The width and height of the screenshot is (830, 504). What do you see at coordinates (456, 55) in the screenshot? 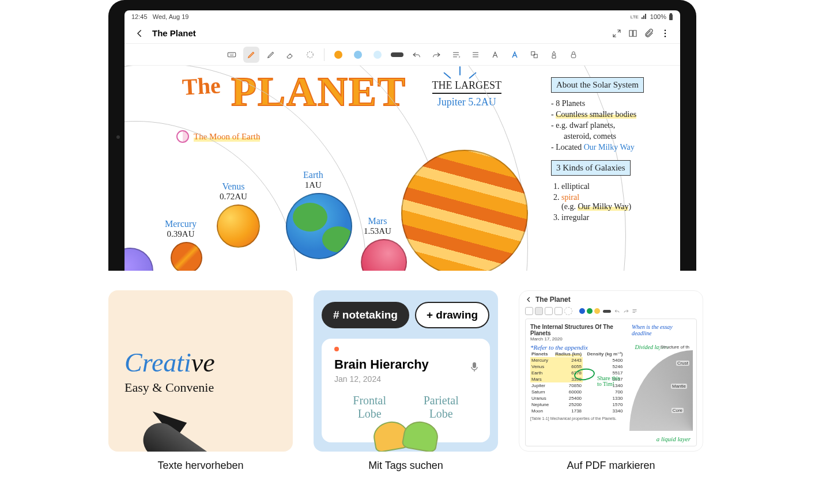
I see `align-tool` at bounding box center [456, 55].